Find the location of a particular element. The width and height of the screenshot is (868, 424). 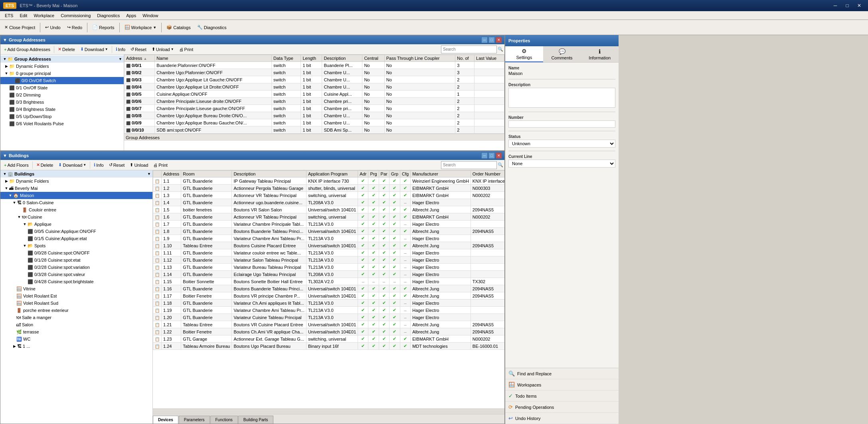

ga-col-desc: Description is located at coordinates (342, 58).